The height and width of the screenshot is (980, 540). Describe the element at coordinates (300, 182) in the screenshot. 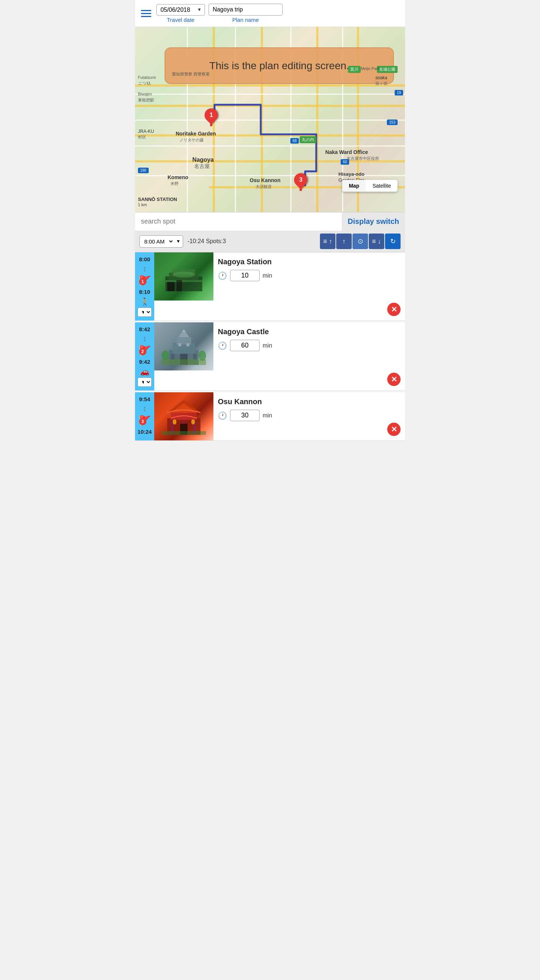

I see `map-marker-3: 3` at that location.